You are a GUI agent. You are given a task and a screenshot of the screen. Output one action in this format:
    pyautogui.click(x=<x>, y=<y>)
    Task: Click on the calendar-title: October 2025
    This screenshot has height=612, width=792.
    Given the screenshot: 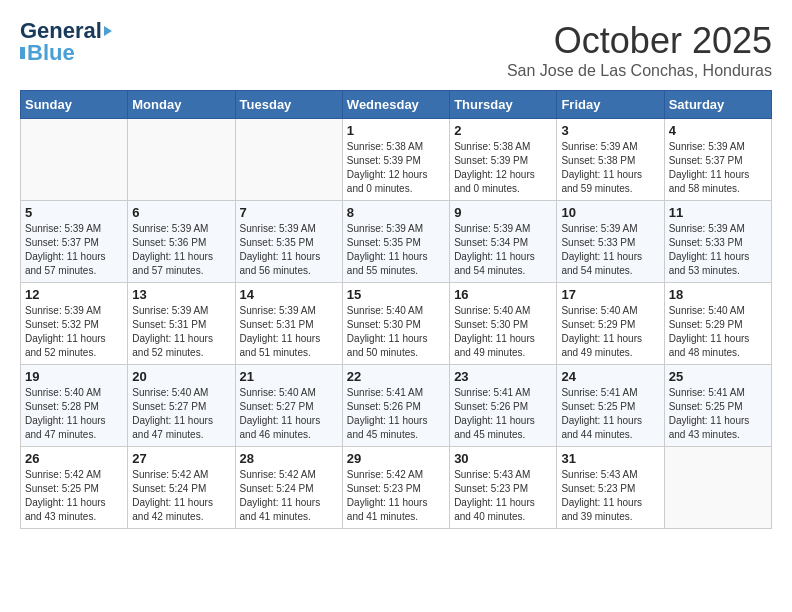 What is the action you would take?
    pyautogui.click(x=640, y=41)
    